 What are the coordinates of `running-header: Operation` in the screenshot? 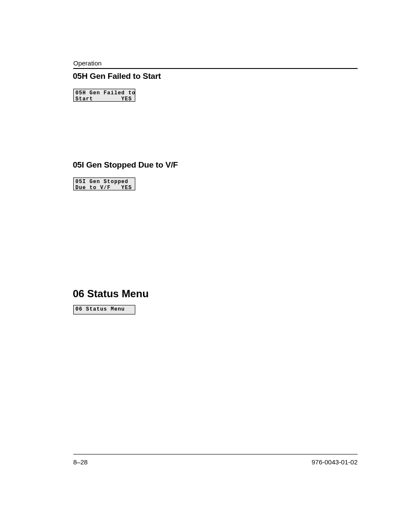 It's located at (87, 63).